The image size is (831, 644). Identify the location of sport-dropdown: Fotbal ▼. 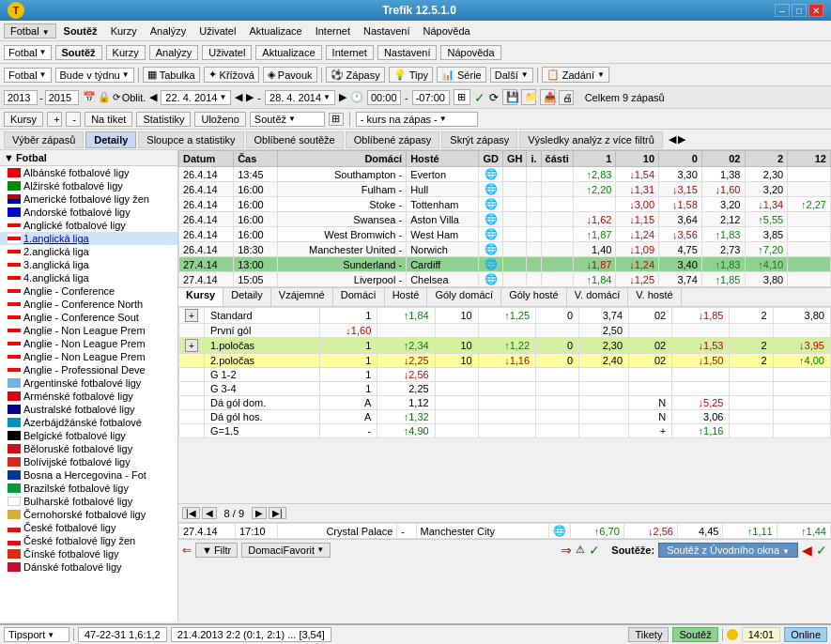
(28, 53).